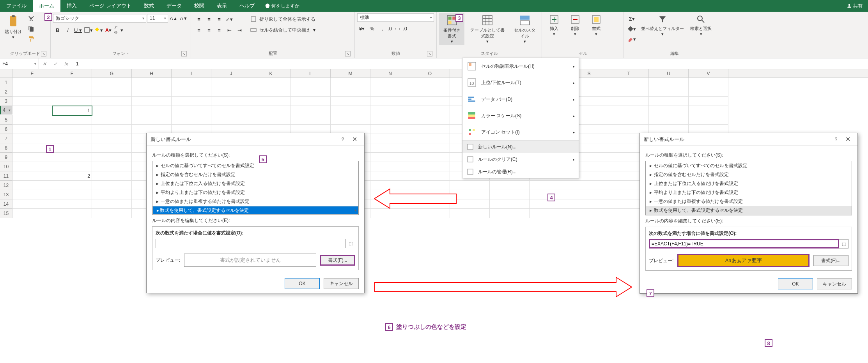 The width and height of the screenshot is (868, 363). What do you see at coordinates (44, 54) in the screenshot?
I see `clipboard-launcher: ↘` at bounding box center [44, 54].